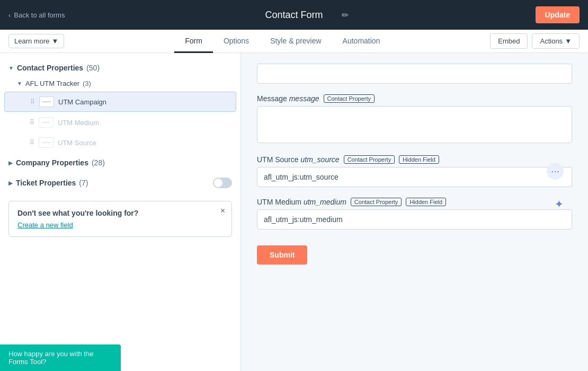 The height and width of the screenshot is (371, 588). What do you see at coordinates (36, 41) in the screenshot?
I see `learn-more-button: Learn more ▼` at bounding box center [36, 41].